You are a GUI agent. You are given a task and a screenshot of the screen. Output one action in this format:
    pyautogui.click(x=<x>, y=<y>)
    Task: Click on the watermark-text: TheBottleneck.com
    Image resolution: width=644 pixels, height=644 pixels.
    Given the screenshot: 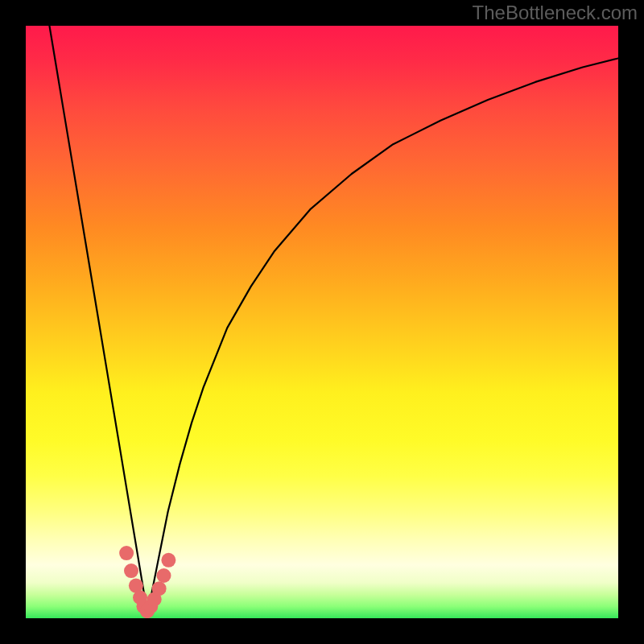 What is the action you would take?
    pyautogui.click(x=555, y=13)
    